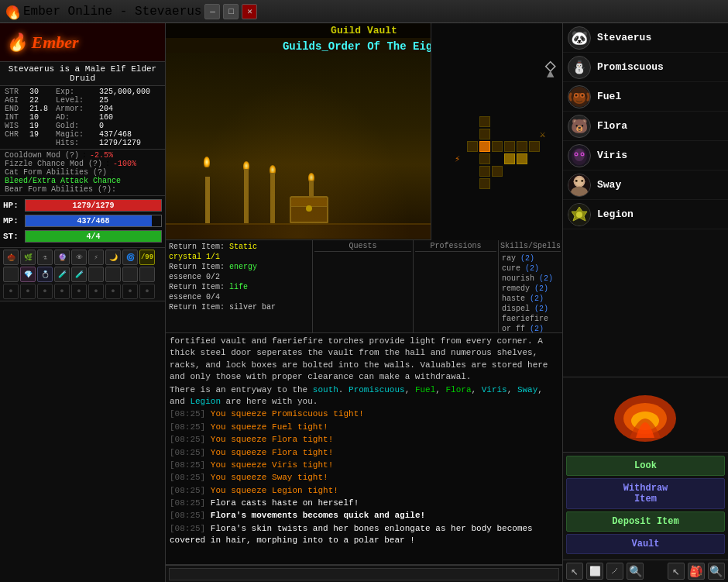 This screenshot has width=728, height=582. What do you see at coordinates (646, 156) in the screenshot?
I see `player-viris: Viris` at bounding box center [646, 156].